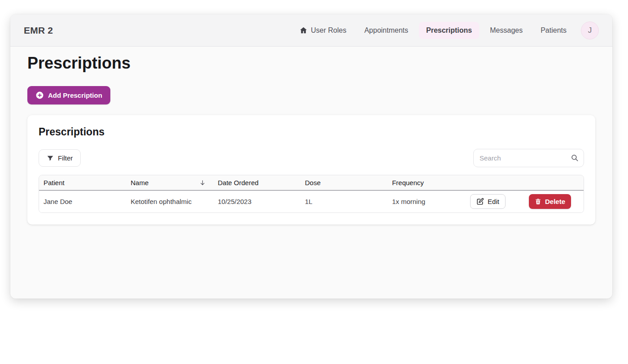 The height and width of the screenshot is (364, 628). Describe the element at coordinates (550, 202) in the screenshot. I see `delete-button: Delete` at that location.